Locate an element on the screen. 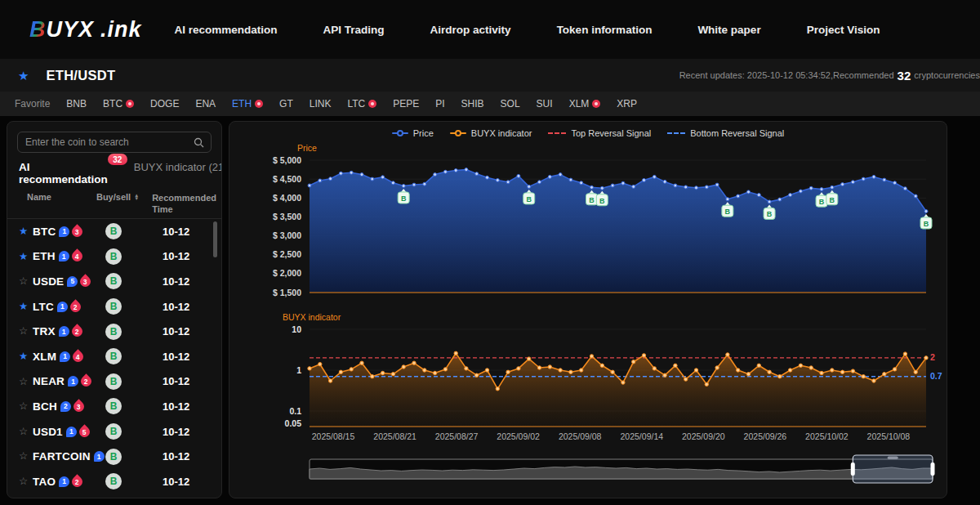 The width and height of the screenshot is (980, 505). table-scrollbar is located at coordinates (216, 239).